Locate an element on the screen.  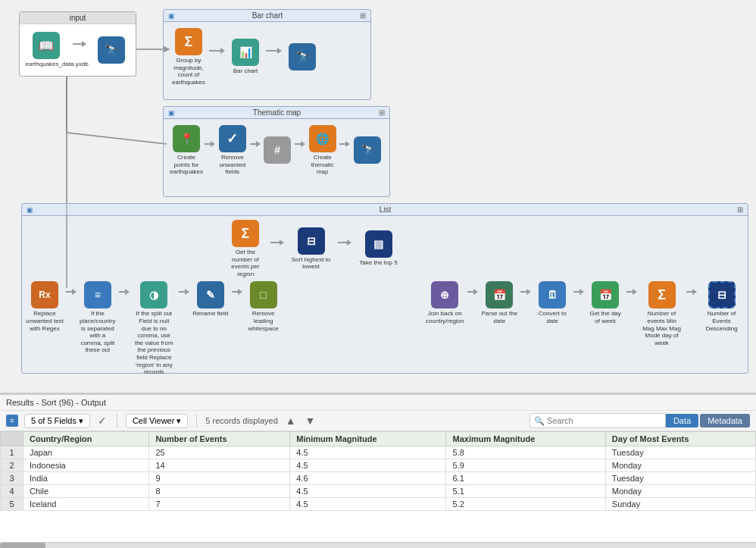
cell-0: 5 is located at coordinates (12, 505).